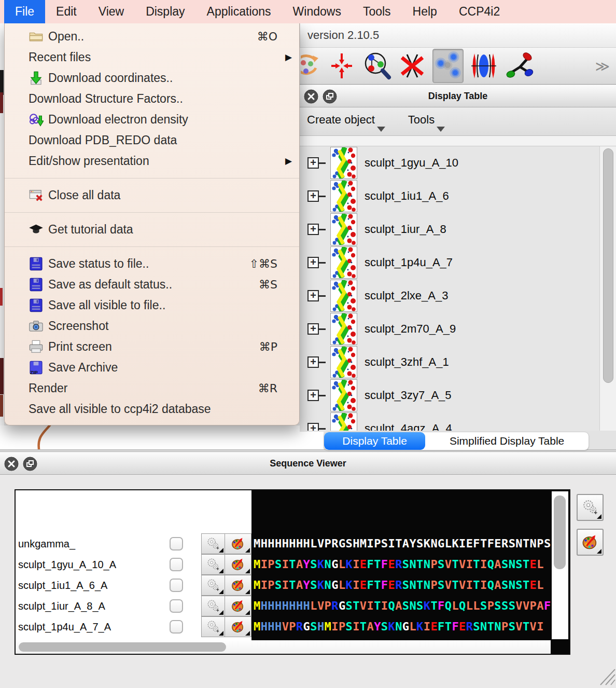  What do you see at coordinates (111, 11) in the screenshot?
I see `menu-view: View` at bounding box center [111, 11].